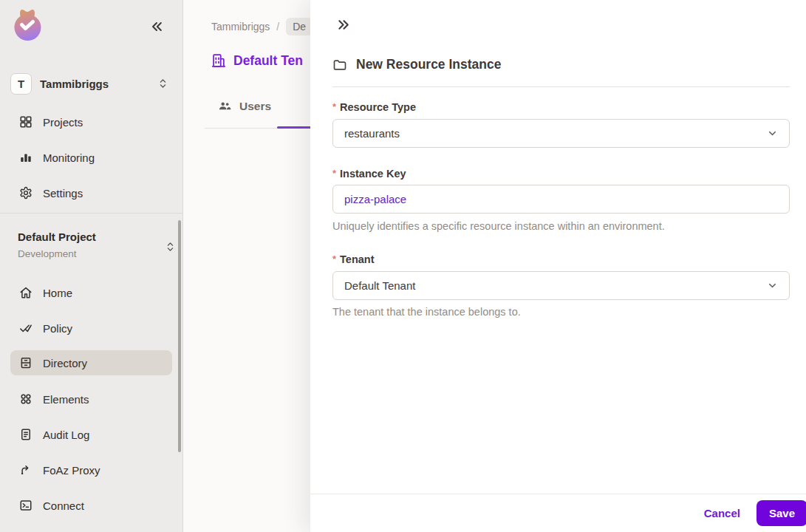  I want to click on sidebar-item-label: Home, so click(58, 293).